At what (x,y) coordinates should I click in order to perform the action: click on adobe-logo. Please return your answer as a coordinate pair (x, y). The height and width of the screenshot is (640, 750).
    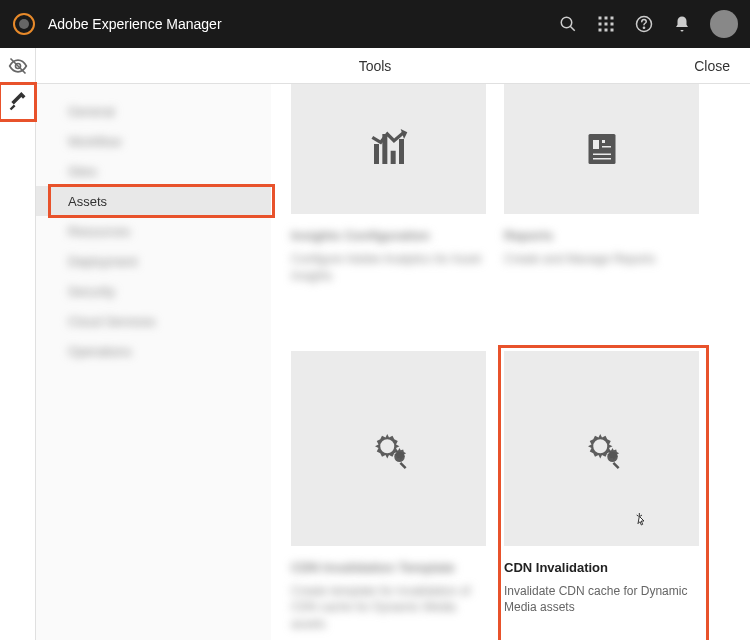
    Looking at the image, I should click on (24, 24).